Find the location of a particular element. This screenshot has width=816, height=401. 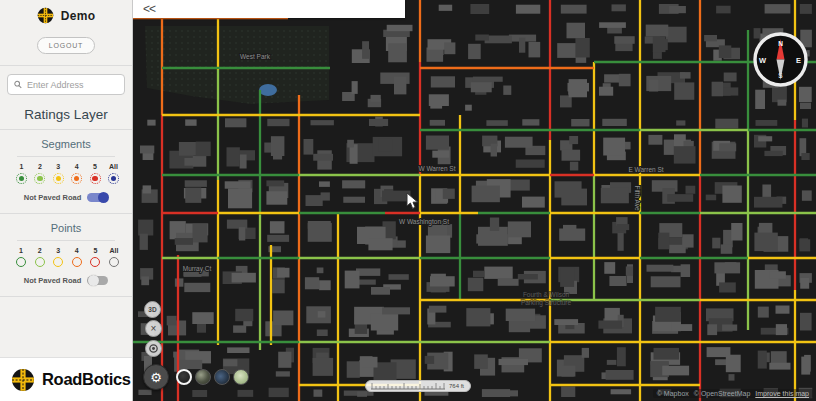

map-style-satellite-thumbnail is located at coordinates (203, 377).